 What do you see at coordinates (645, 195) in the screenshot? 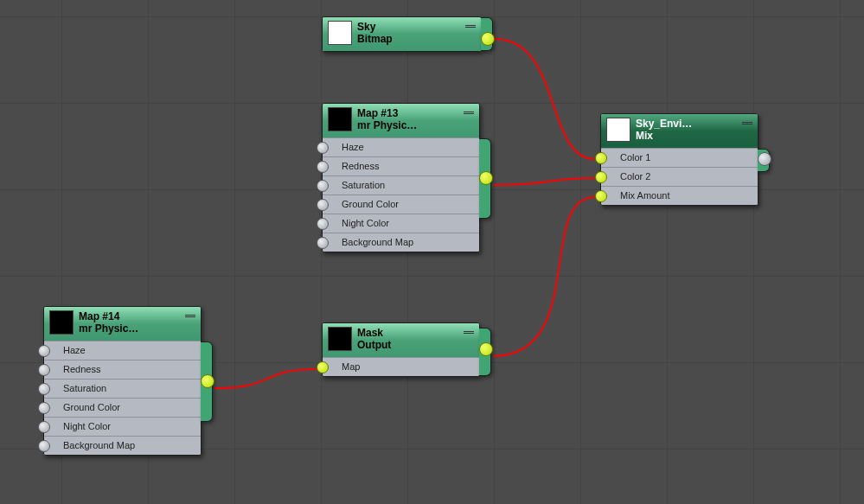
I see `slot-label: Mix Amount` at bounding box center [645, 195].